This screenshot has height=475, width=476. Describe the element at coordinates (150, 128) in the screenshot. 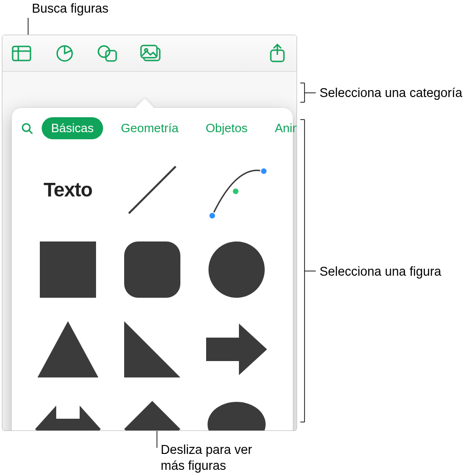

I see `tab-geometria: Geometría` at that location.